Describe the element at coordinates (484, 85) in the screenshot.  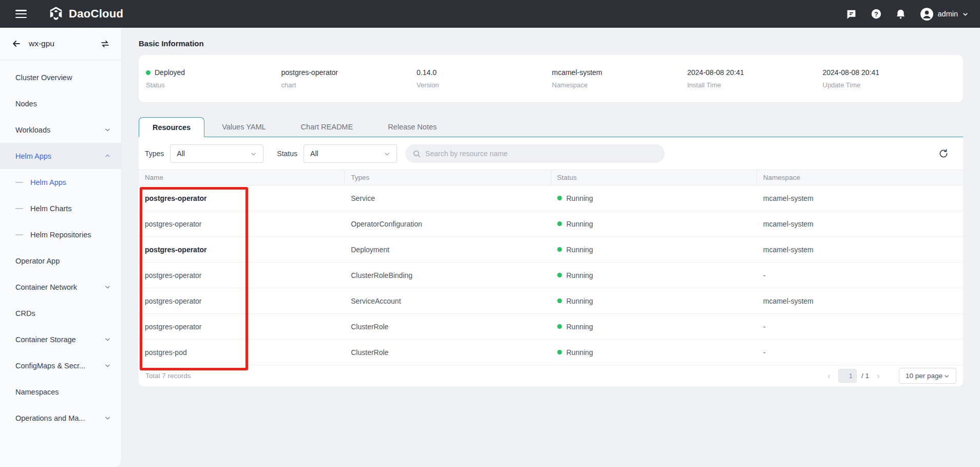
I see `info-label: Version` at that location.